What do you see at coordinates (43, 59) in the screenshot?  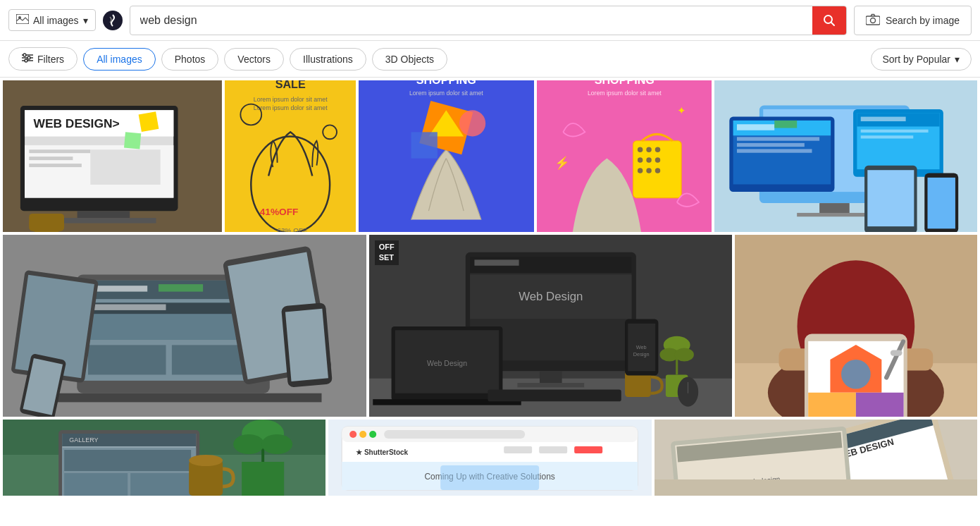 I see `filters-button: Filters` at bounding box center [43, 59].